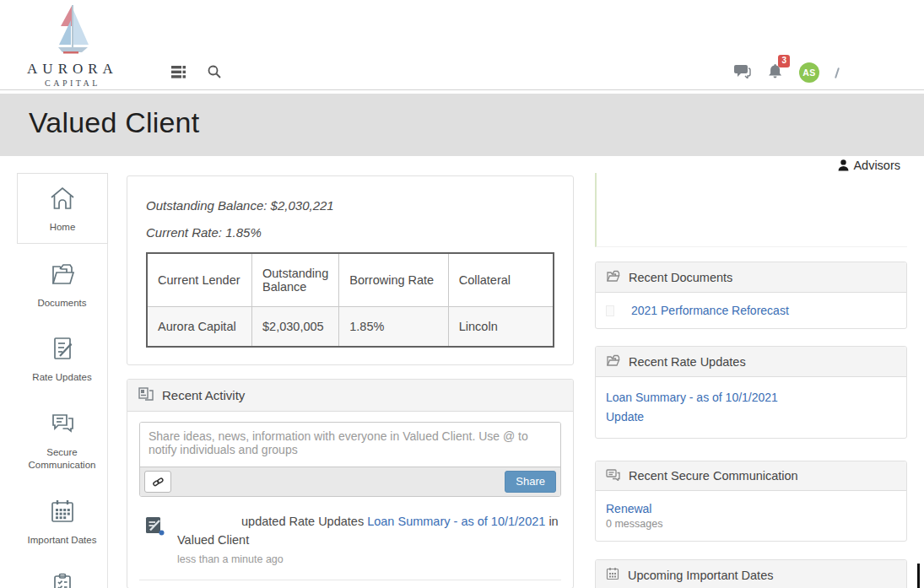  I want to click on message-count: 0 messages, so click(751, 524).